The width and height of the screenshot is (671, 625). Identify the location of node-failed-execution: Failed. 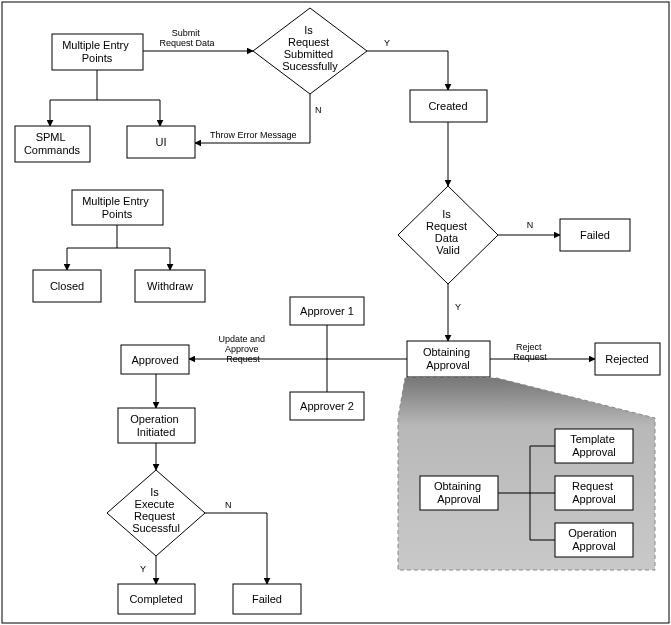
(267, 599).